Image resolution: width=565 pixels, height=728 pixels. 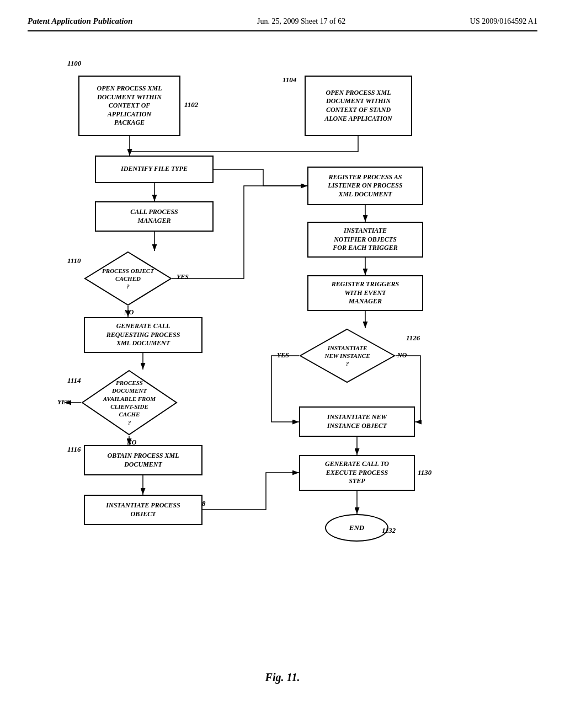 I want to click on label-1116: 1116, so click(x=74, y=449).